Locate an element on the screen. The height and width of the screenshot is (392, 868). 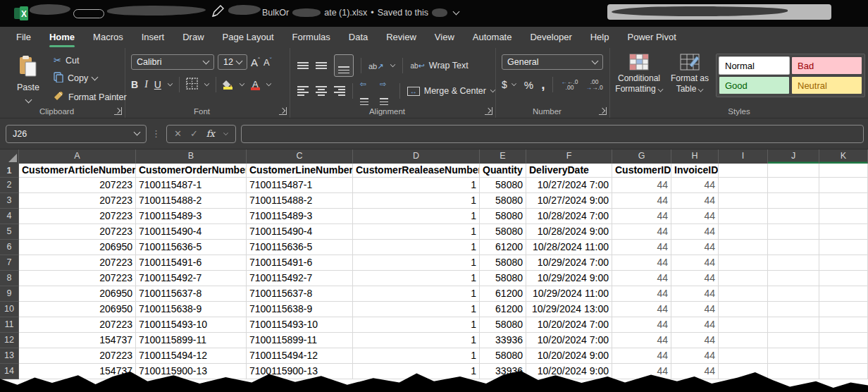
column-header-A: A is located at coordinates (78, 157).